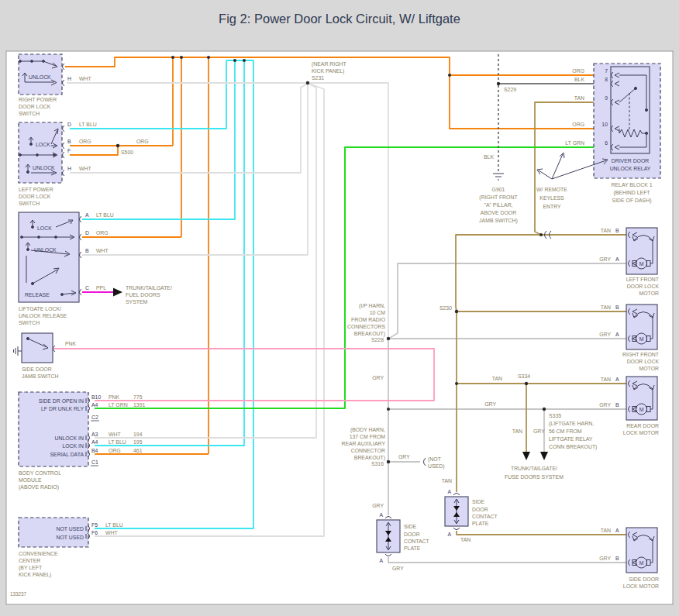 This screenshot has height=616, width=679. I want to click on component-name: LEFT POWER, so click(36, 189).